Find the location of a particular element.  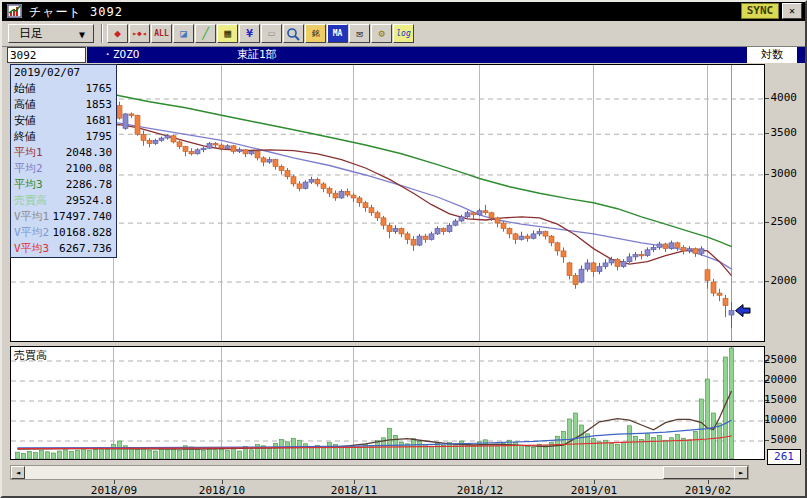

quote-row-label: 平均2 is located at coordinates (28, 169).